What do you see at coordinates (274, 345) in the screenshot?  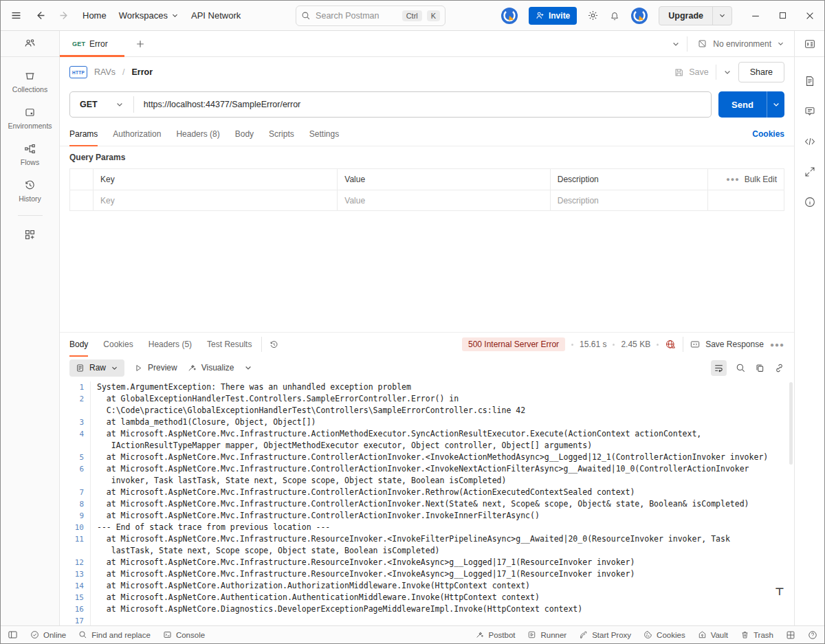 I see `response-history-icon` at bounding box center [274, 345].